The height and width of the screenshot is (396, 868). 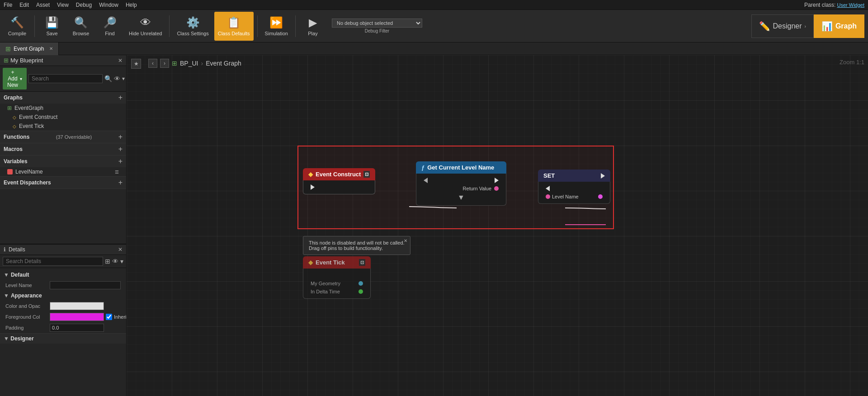 I want to click on add-new-chevron-icon: ▾, so click(x=21, y=79).